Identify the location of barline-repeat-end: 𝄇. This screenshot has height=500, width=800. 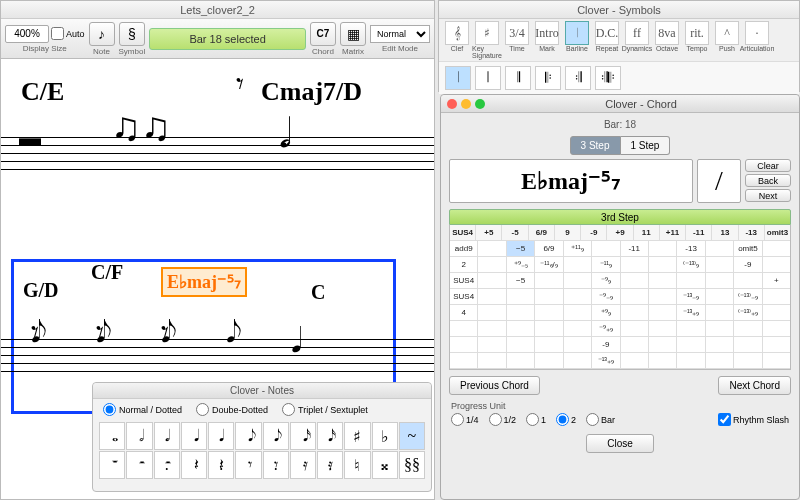
(578, 78).